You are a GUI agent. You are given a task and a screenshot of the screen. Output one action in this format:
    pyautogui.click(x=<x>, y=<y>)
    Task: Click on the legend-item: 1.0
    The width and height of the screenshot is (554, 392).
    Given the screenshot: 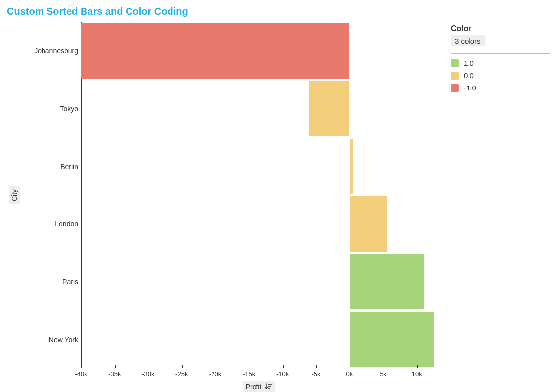 What is the action you would take?
    pyautogui.click(x=500, y=63)
    